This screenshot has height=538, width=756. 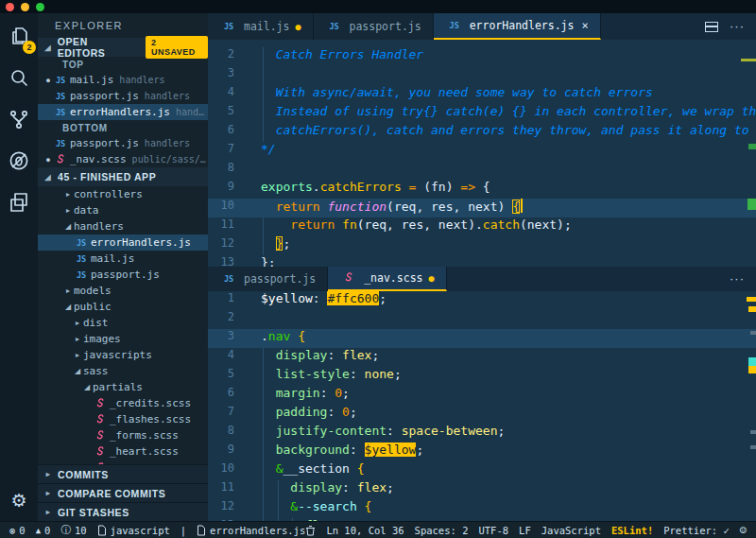 What do you see at coordinates (123, 452) in the screenshot?
I see `tree-file-_heart.scss: _heart.scss` at bounding box center [123, 452].